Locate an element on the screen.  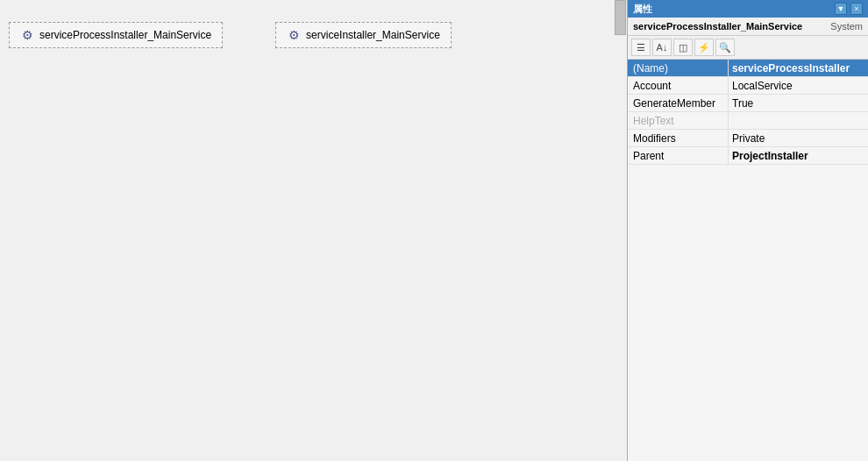
service-installer-component: ⚙ serviceInstaller_MainService is located at coordinates (363, 35).